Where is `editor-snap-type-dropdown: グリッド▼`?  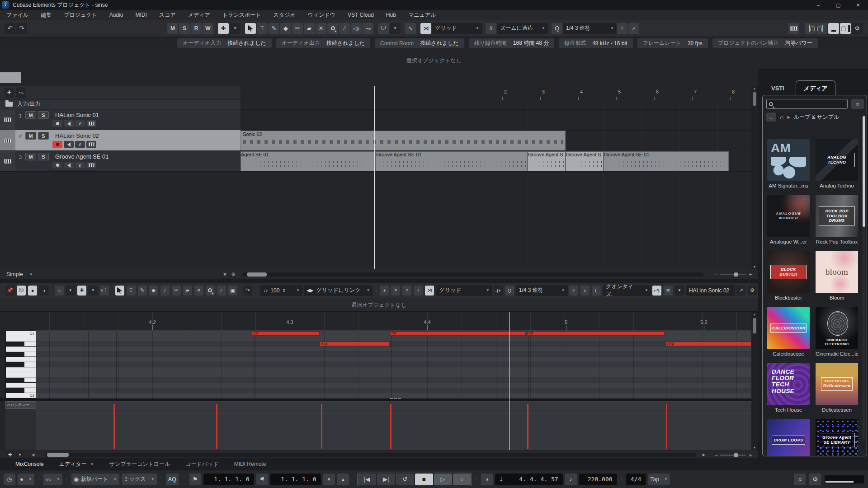
editor-snap-type-dropdown: グリッド▼ is located at coordinates (464, 291).